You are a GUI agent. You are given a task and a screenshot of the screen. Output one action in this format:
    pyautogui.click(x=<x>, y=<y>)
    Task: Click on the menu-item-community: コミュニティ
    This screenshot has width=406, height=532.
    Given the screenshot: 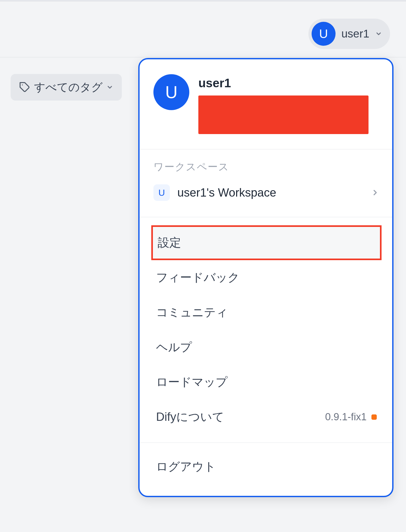 What is the action you would take?
    pyautogui.click(x=266, y=312)
    